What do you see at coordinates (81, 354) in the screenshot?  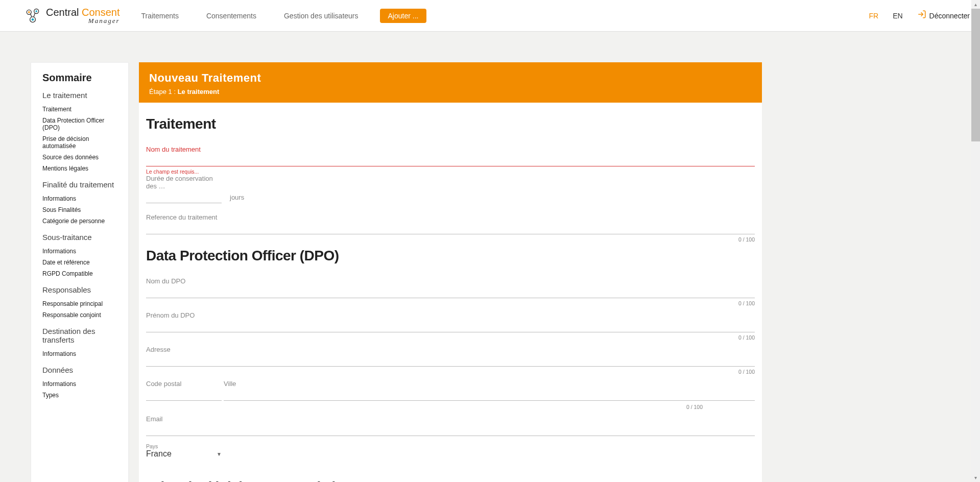 I see `sidebar-link-destination-informations: Informations` at bounding box center [81, 354].